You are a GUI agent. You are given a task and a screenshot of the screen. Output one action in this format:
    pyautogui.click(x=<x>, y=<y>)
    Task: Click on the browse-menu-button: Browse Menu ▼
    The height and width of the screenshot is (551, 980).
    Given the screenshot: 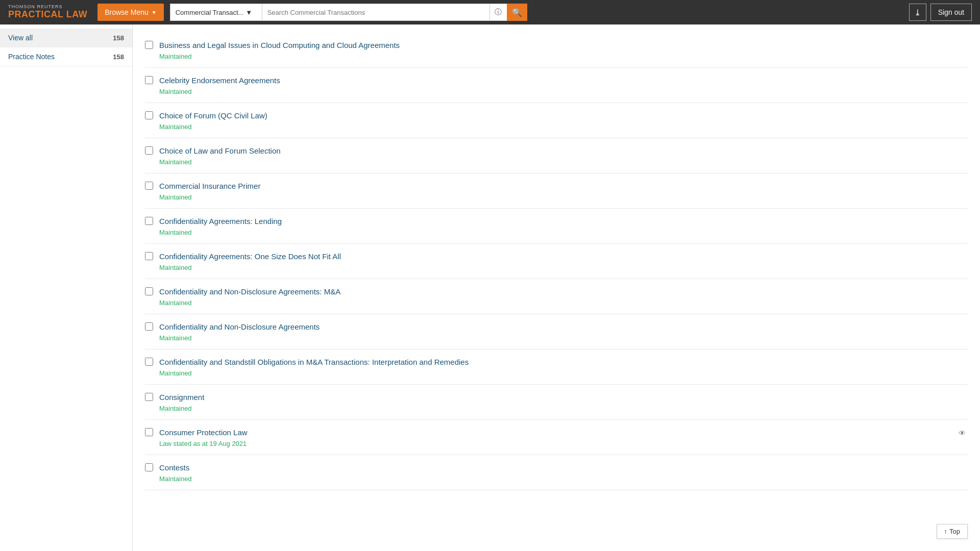 What is the action you would take?
    pyautogui.click(x=131, y=12)
    